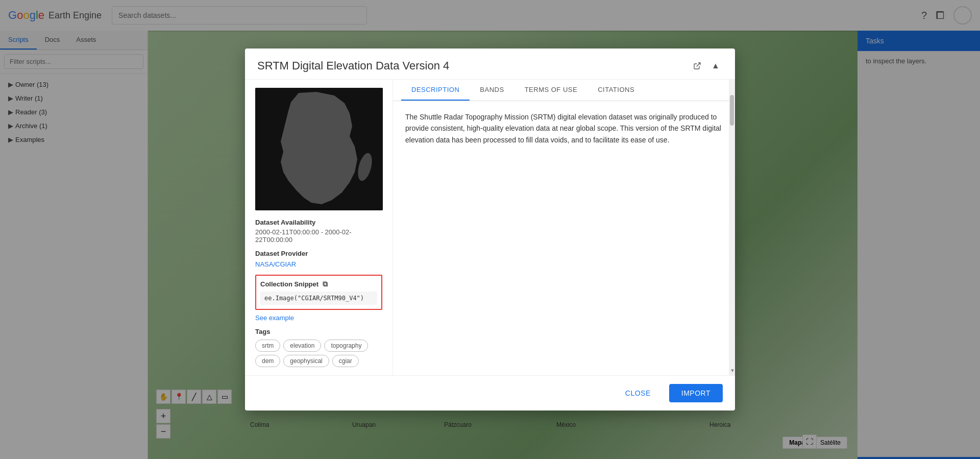 The height and width of the screenshot is (459, 980). What do you see at coordinates (346, 361) in the screenshot?
I see `tag-cgiar: cgiar` at bounding box center [346, 361].